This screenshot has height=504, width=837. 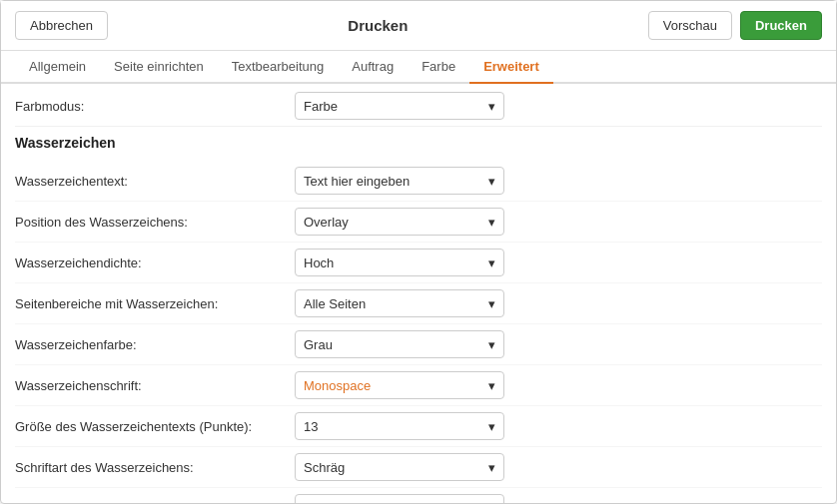 What do you see at coordinates (400, 303) in the screenshot?
I see `watermark-dropdown-3: Alle Seiten ▾` at bounding box center [400, 303].